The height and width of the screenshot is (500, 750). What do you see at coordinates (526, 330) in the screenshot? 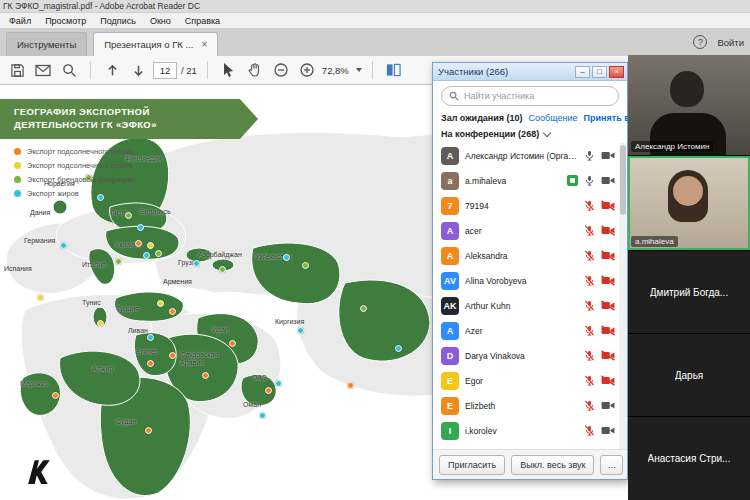
I see `participant-row: A Azer` at bounding box center [526, 330].